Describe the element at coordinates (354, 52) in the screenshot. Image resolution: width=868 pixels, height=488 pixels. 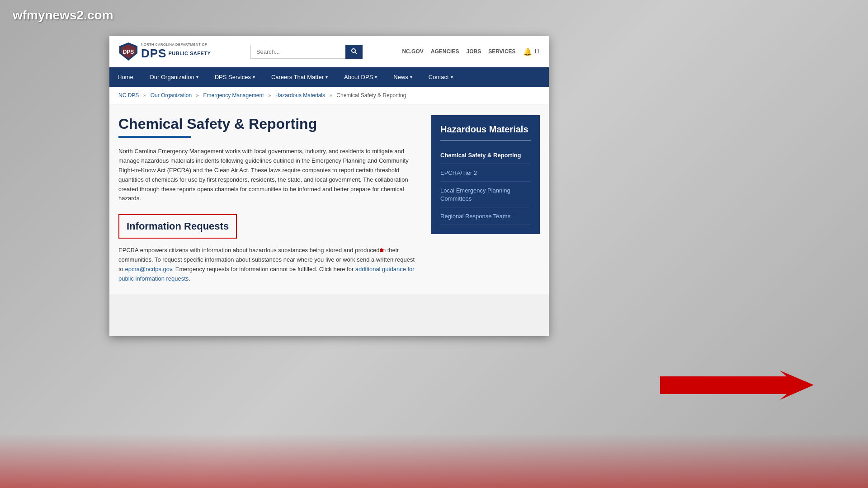
I see `search-button` at that location.